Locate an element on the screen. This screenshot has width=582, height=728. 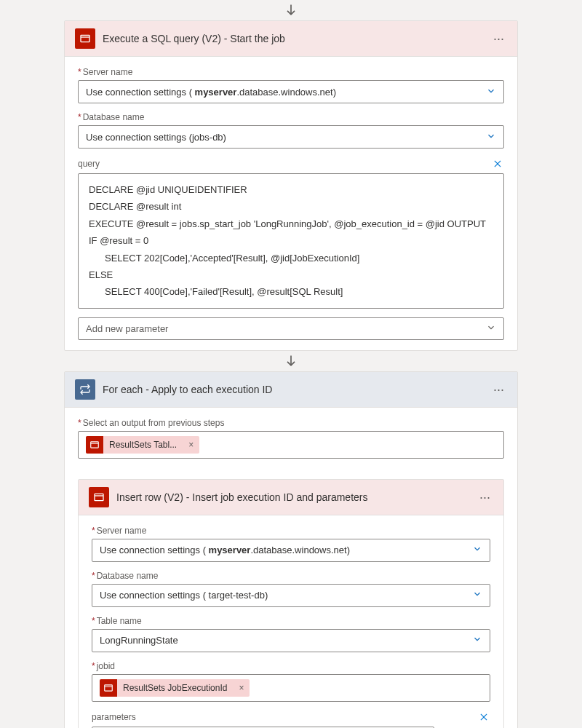
token-label: ResultSets JobExecutionId is located at coordinates (175, 688).